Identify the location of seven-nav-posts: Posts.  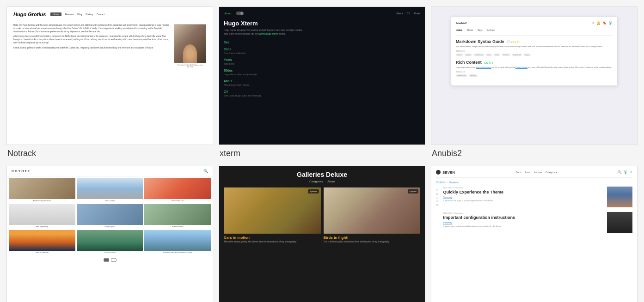
(528, 172).